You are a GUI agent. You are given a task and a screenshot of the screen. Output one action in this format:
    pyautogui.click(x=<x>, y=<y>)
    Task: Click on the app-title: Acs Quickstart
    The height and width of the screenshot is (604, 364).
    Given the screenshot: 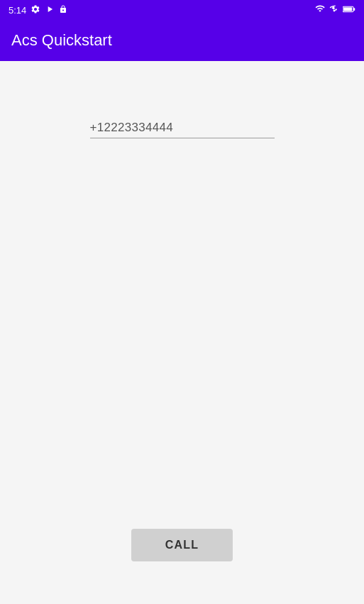 What is the action you would take?
    pyautogui.click(x=62, y=40)
    